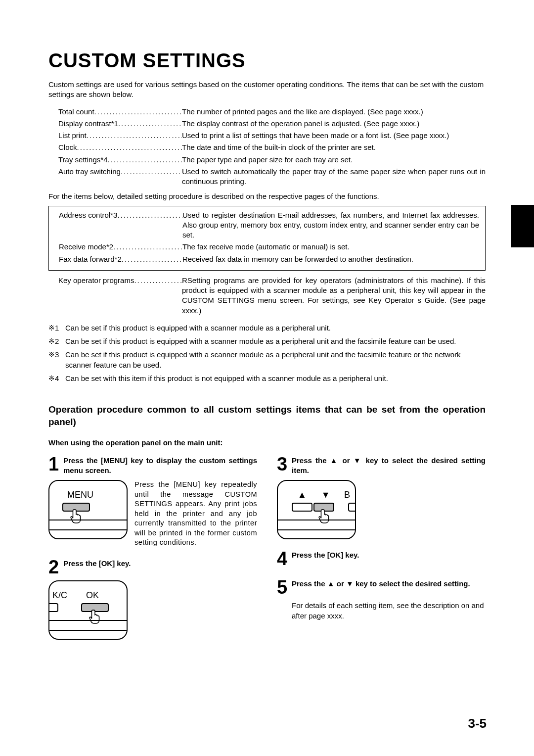  Describe the element at coordinates (269, 247) in the screenshot. I see `setting-row: Receive mode*2 .........................…` at that location.